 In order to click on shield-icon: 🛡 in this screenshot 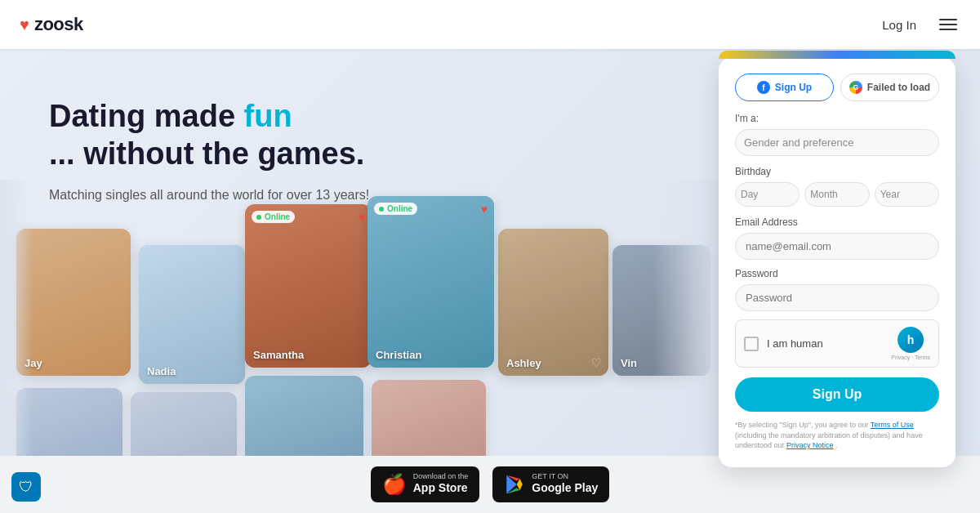, I will do `click(26, 487)`.